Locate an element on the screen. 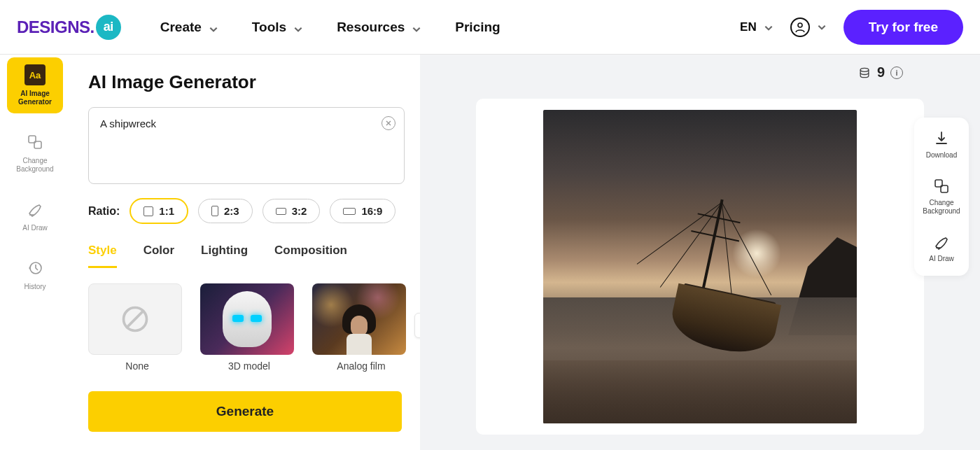  nav-create: Create is located at coordinates (189, 27).